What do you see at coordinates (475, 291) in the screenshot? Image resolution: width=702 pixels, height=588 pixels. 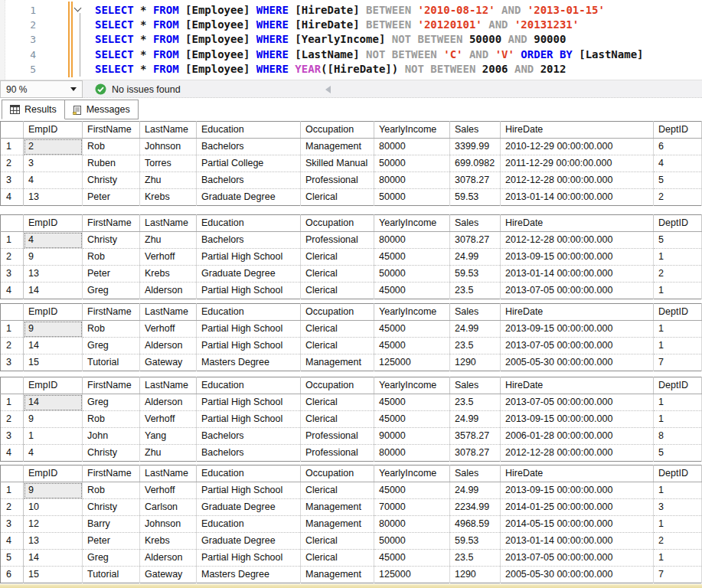 I see `cell: 23.5` at bounding box center [475, 291].